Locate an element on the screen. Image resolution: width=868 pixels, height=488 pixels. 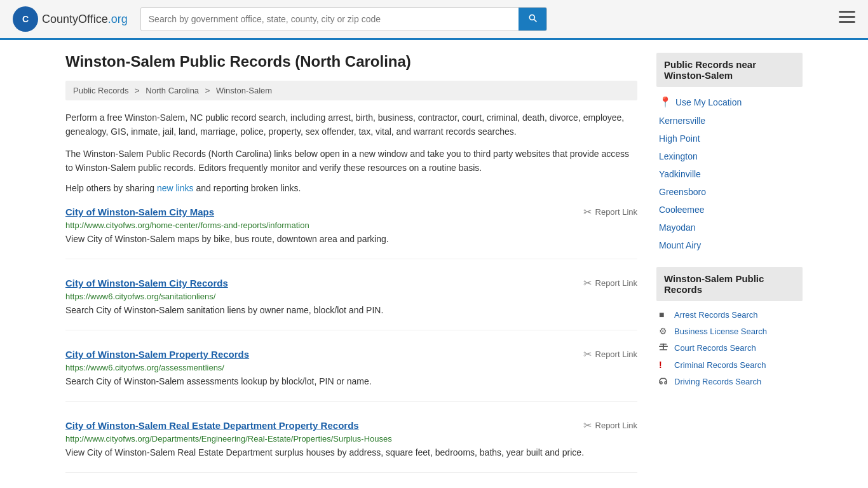
nearby-location-link: Lexington is located at coordinates (729, 156).